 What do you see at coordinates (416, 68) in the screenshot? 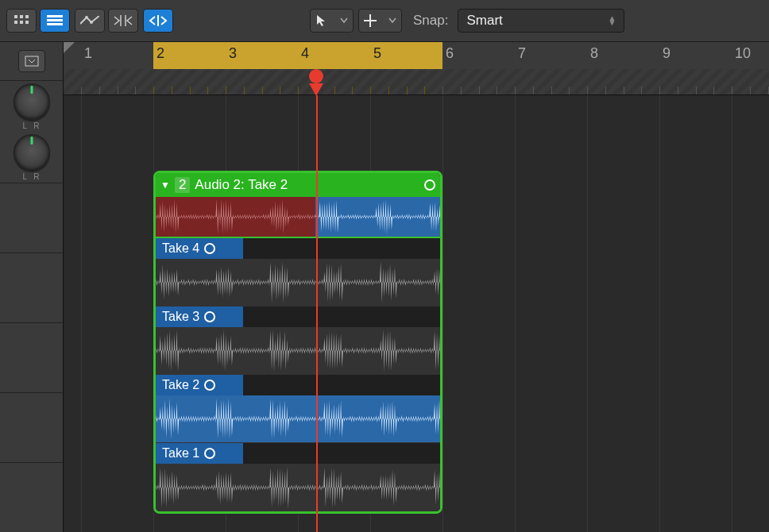
I see `ruler: 23451678910` at bounding box center [416, 68].